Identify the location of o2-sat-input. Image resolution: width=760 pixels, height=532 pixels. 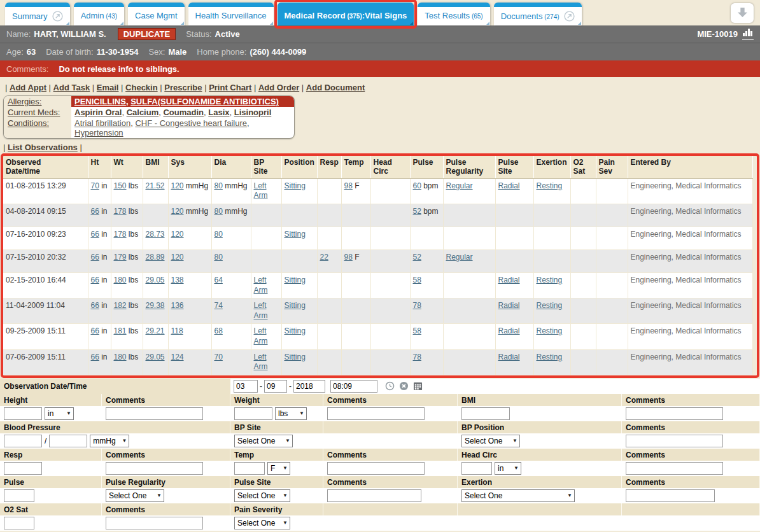
(19, 523).